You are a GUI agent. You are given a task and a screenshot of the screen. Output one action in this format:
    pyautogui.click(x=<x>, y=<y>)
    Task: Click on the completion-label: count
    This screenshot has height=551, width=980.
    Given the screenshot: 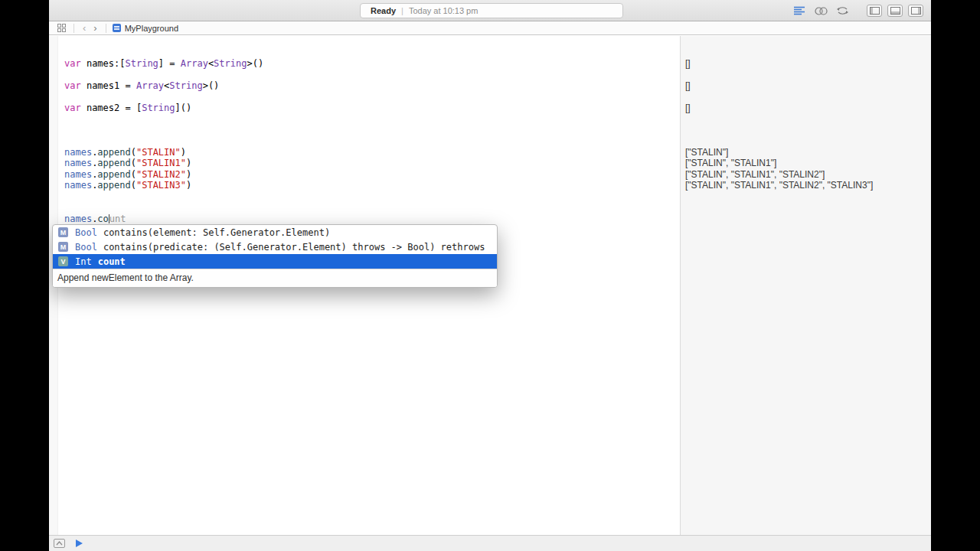 What is the action you would take?
    pyautogui.click(x=112, y=262)
    